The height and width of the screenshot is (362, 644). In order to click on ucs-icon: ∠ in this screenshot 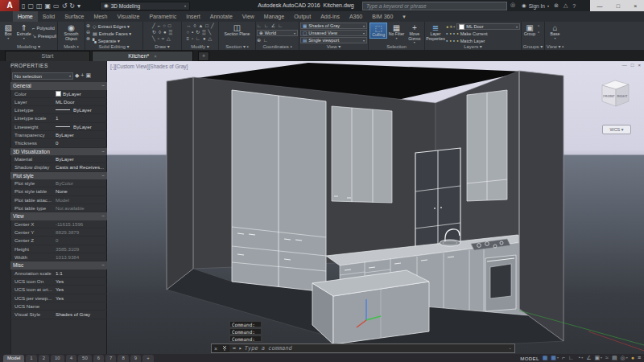, I will do `click(274, 26)`.